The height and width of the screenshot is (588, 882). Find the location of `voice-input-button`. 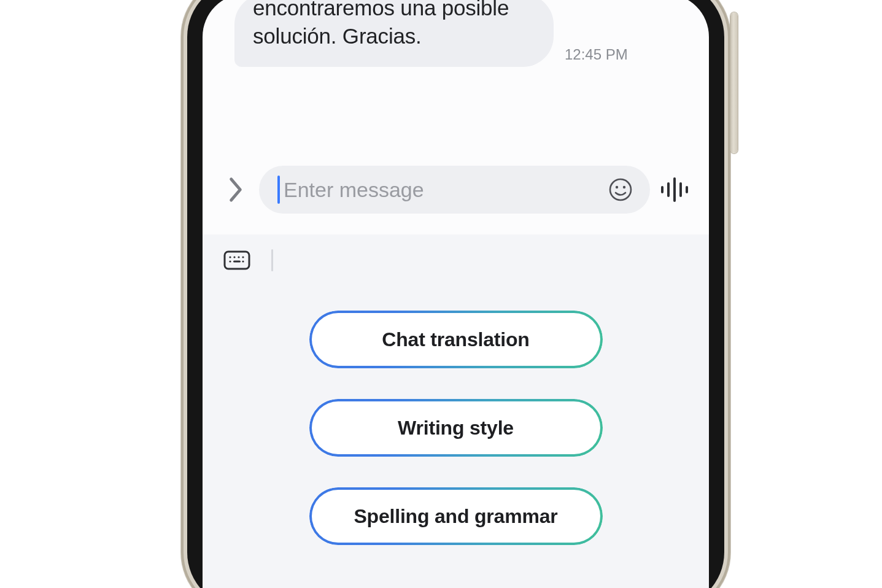

voice-input-button is located at coordinates (675, 190).